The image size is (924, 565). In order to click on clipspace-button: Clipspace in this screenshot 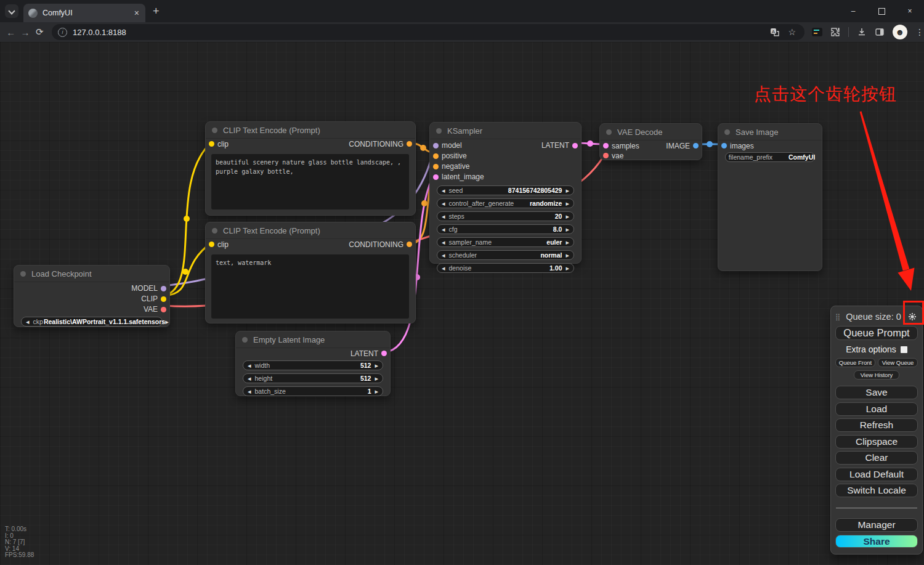, I will do `click(877, 442)`.